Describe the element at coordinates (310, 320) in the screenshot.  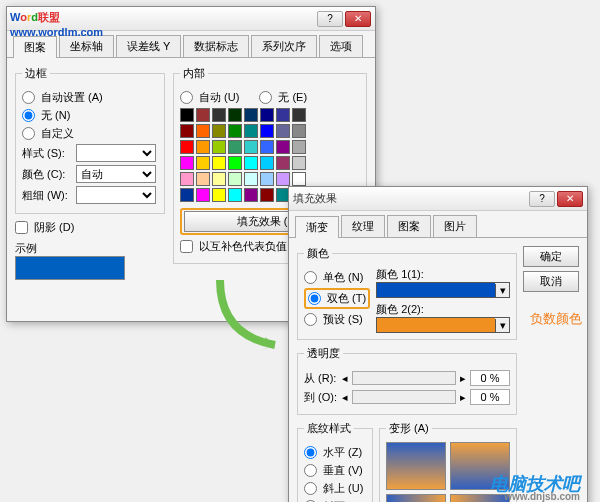
I see `preset-radio` at that location.